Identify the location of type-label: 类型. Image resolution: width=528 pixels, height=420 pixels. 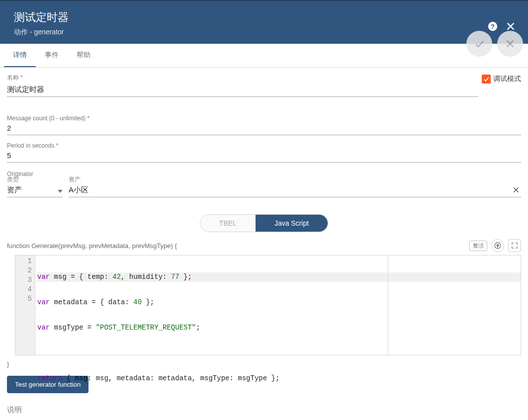
(35, 180).